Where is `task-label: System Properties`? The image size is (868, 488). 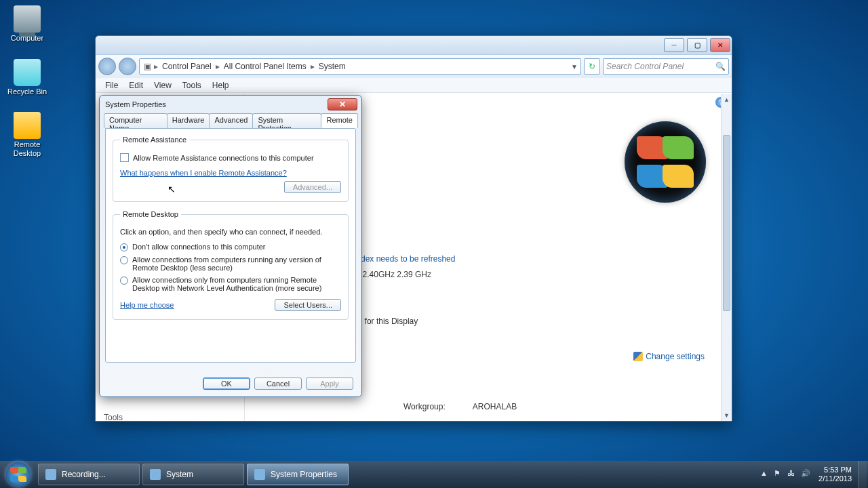 task-label: System Properties is located at coordinates (304, 474).